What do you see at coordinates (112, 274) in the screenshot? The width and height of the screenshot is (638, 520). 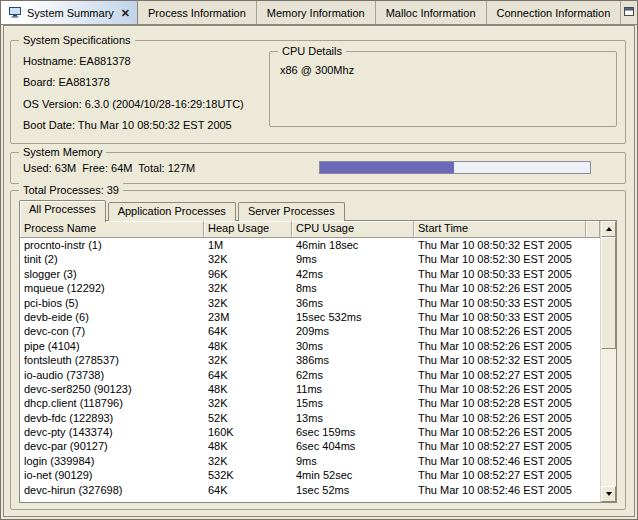 I see `table-cell: slogger (3)` at bounding box center [112, 274].